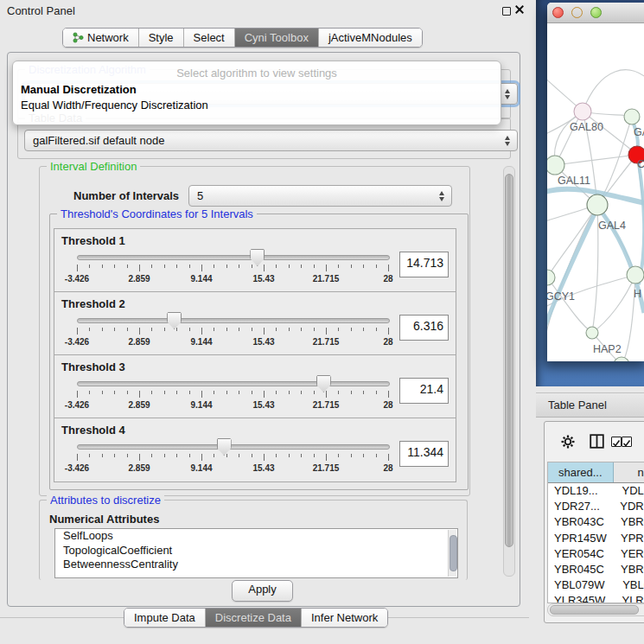 The image size is (644, 644). I want to click on cell-name: YDL1, so click(630, 491).